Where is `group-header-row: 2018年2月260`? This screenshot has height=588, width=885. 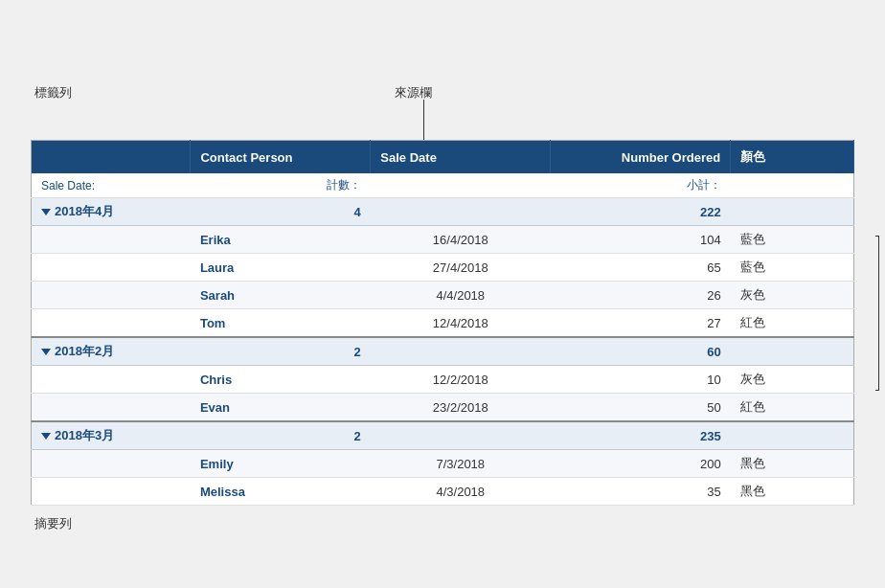
group-header-row: 2018年2月260 is located at coordinates (442, 351).